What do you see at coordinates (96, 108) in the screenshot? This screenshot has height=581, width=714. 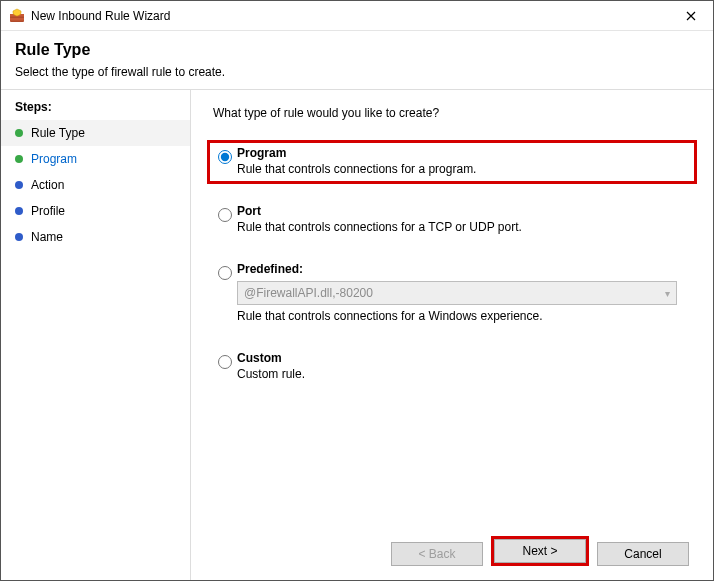 I see `steps-title: Steps:` at bounding box center [96, 108].